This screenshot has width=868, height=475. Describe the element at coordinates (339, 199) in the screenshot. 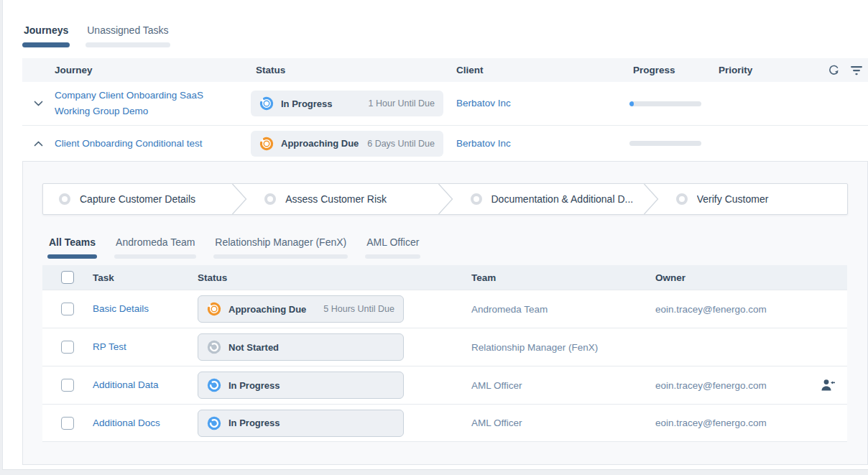

I see `stage-label: Assess Customer Risk` at that location.